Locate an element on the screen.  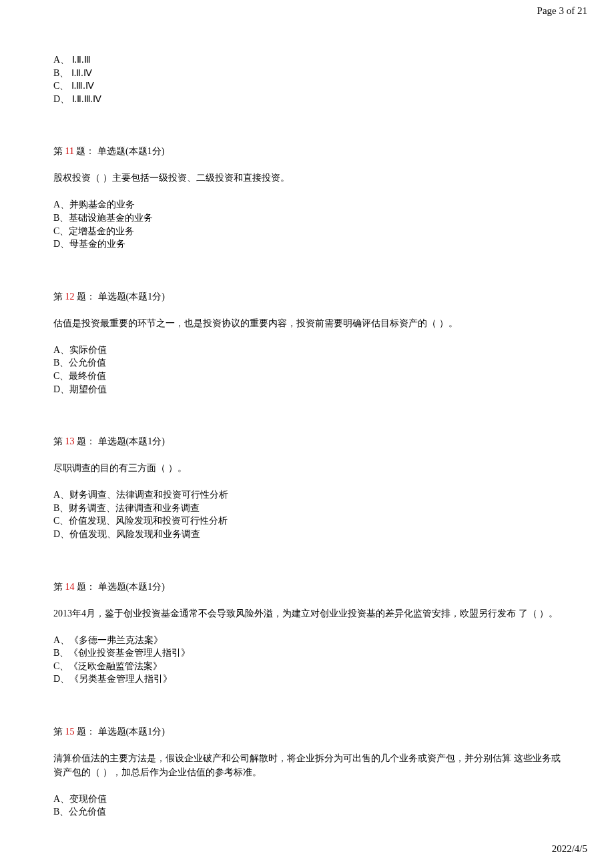
option-list: A、实际价值 B、公允价值 C、最终价值 D、期望价值 is located at coordinates (307, 370).